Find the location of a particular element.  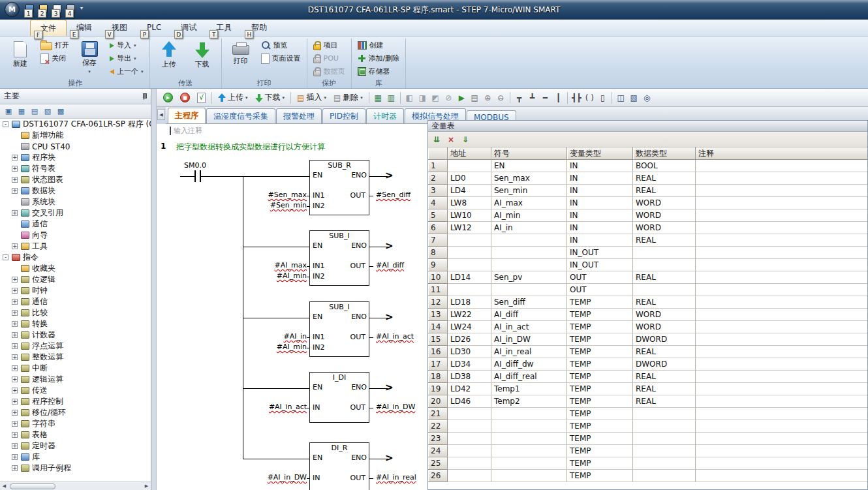

insert-vertical-line-icon: ┃ is located at coordinates (559, 98).